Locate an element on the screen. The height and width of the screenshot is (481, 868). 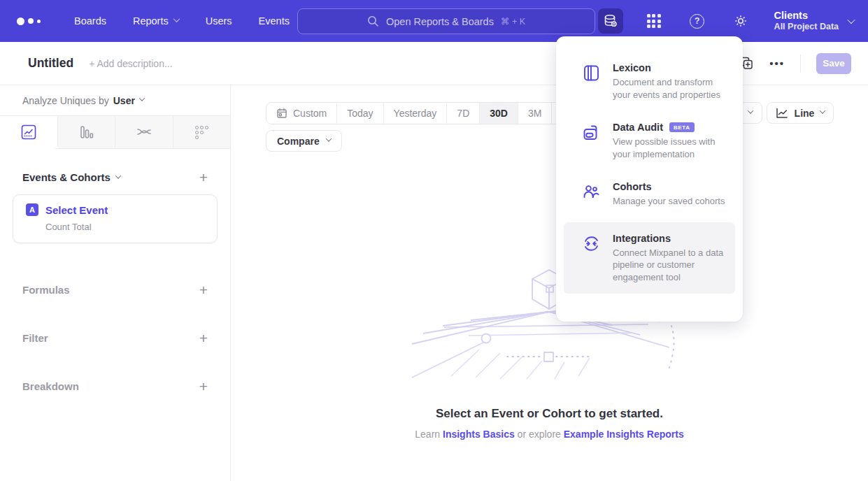
grid-icon is located at coordinates (654, 21).